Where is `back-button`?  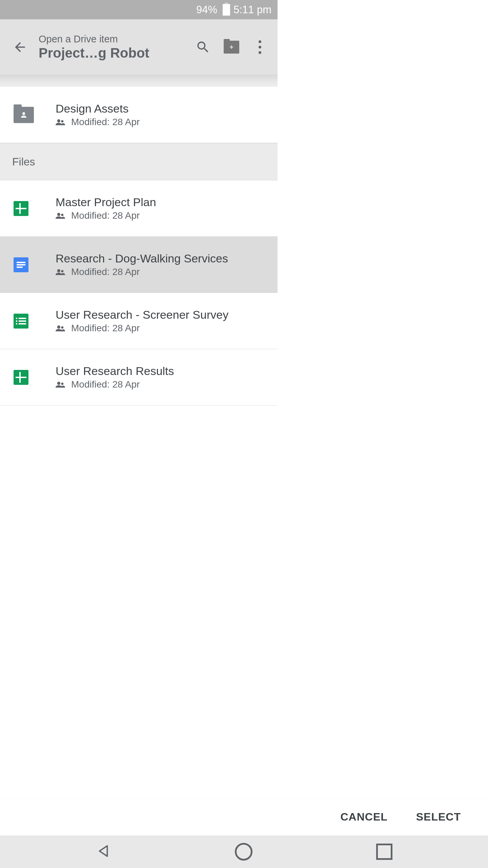 back-button is located at coordinates (20, 47).